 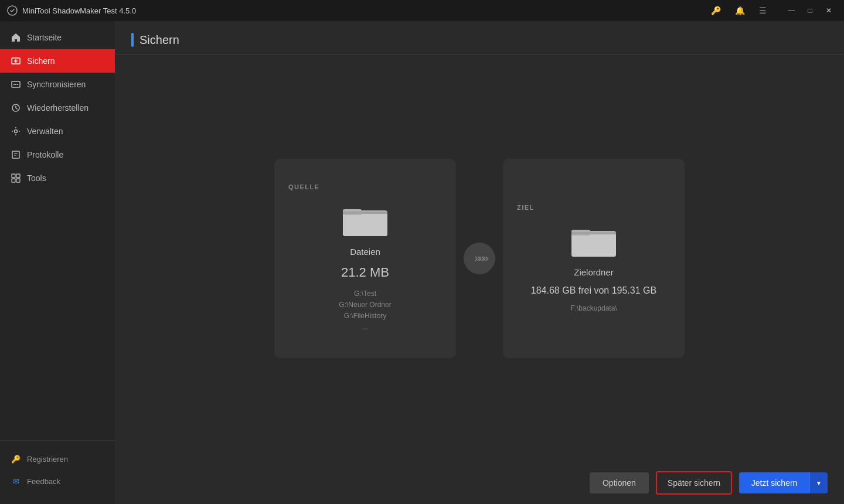 What do you see at coordinates (57, 108) in the screenshot?
I see `sidebar-label-wiederherstellen: Wiederherstellen` at bounding box center [57, 108].